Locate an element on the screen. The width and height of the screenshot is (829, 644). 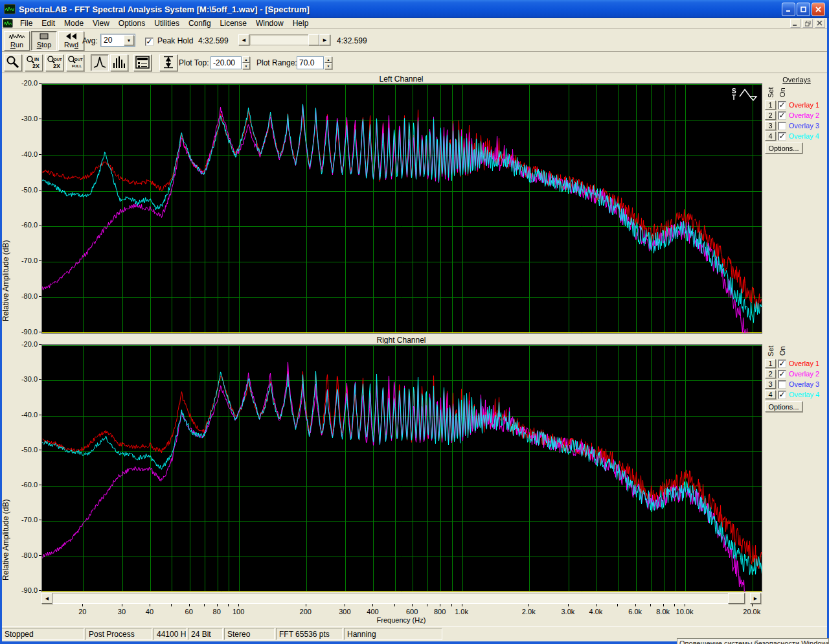
close-button is located at coordinates (819, 9).